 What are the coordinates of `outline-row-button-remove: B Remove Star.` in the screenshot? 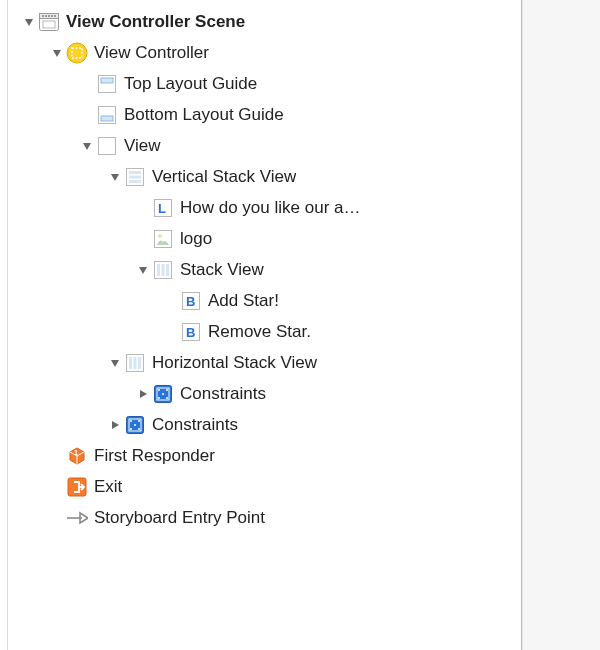 It's located at (264, 332).